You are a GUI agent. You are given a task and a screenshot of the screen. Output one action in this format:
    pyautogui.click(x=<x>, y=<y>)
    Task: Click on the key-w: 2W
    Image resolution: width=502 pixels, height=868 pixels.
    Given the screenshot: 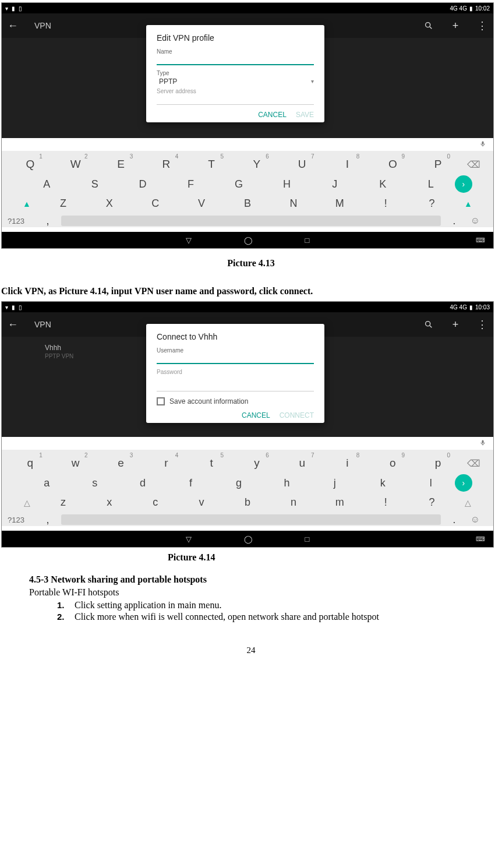 What is the action you would take?
    pyautogui.click(x=76, y=164)
    